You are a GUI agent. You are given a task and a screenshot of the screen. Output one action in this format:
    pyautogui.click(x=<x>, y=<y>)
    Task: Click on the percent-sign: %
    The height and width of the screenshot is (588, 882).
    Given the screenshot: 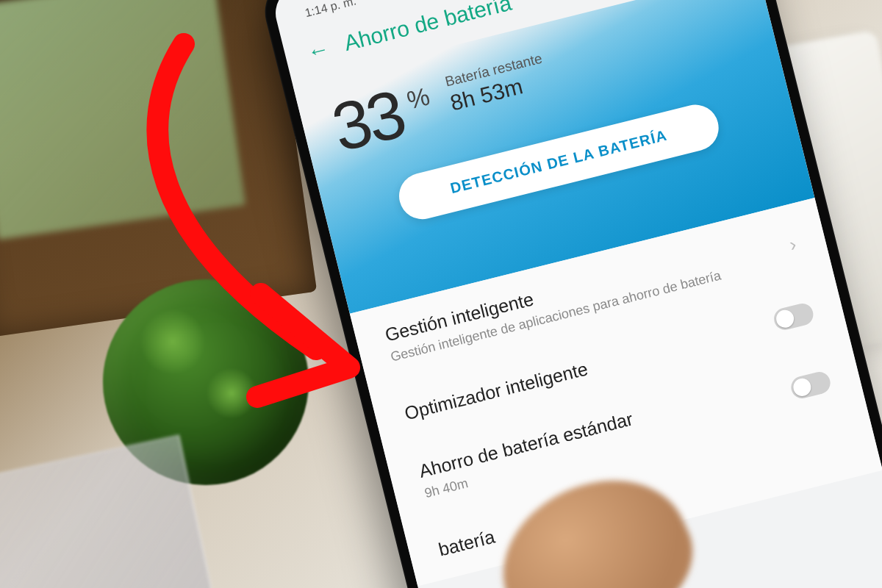 What is the action you would take?
    pyautogui.click(x=419, y=98)
    